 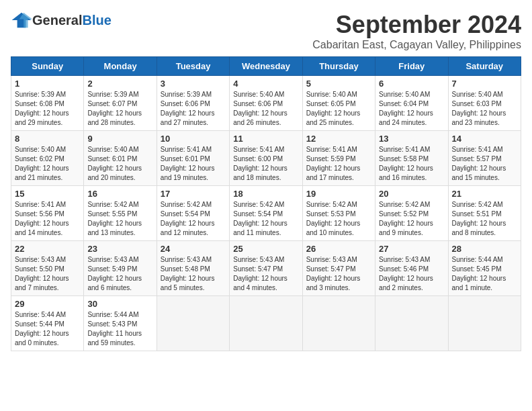 What do you see at coordinates (485, 193) in the screenshot?
I see `day-number: 21` at bounding box center [485, 193].